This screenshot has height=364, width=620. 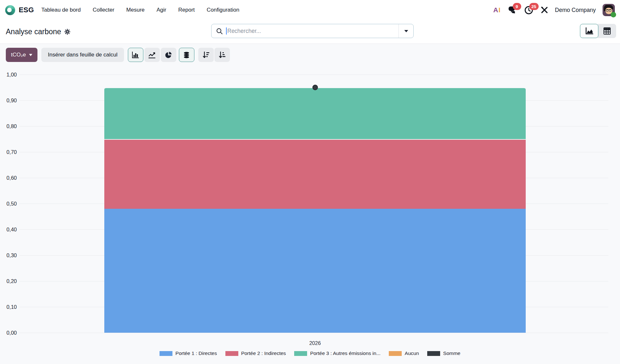 I want to click on graph-view-button, so click(x=589, y=31).